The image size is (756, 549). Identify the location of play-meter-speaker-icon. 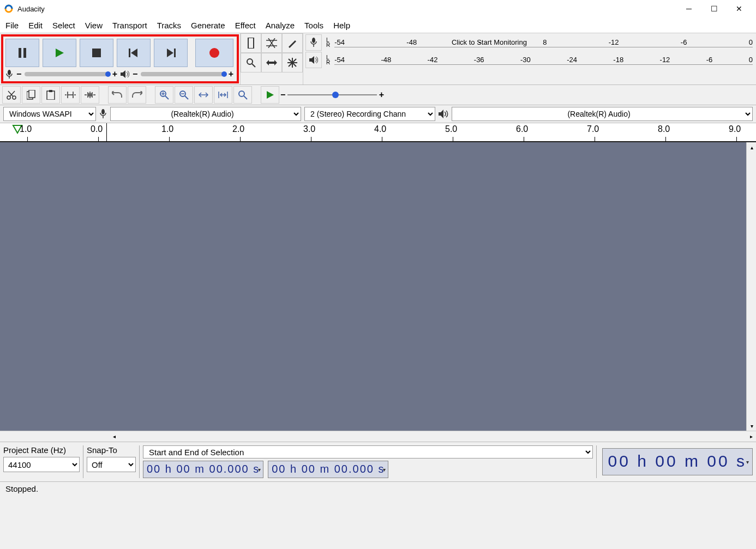
(314, 60).